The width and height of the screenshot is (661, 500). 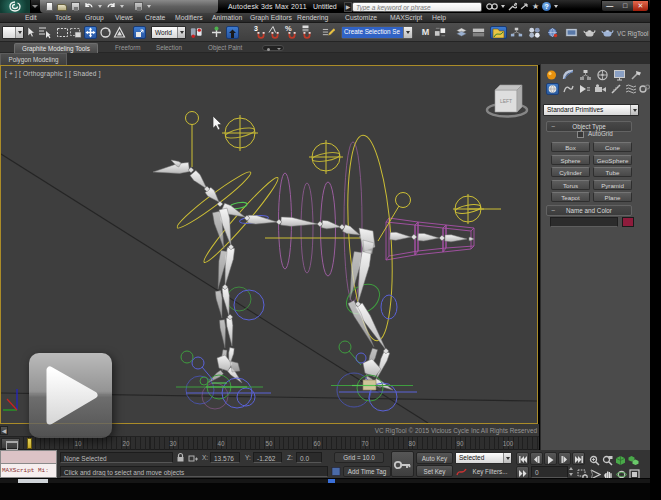 I want to click on current-frame-field: 0, so click(x=550, y=472).